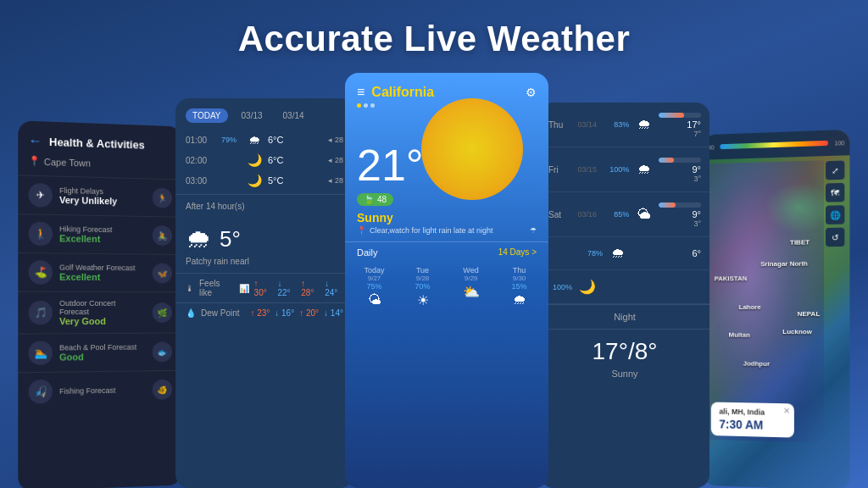 Image resolution: width=868 pixels, height=488 pixels. Describe the element at coordinates (625, 317) in the screenshot. I see `night-label: Night` at that location.